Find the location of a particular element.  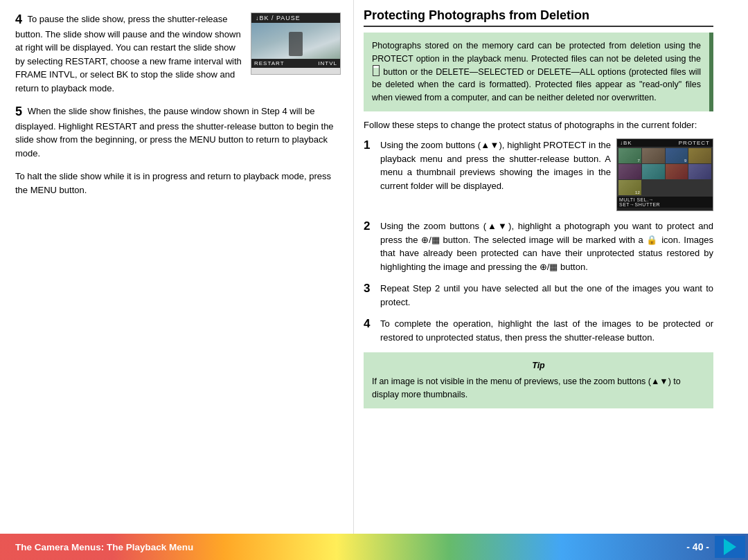

trash-icon is located at coordinates (376, 72).